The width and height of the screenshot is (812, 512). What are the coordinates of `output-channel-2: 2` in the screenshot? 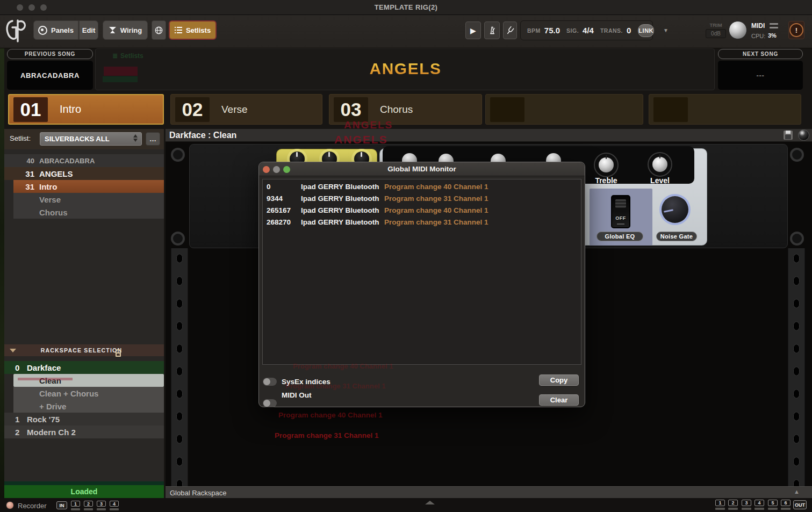 It's located at (733, 503).